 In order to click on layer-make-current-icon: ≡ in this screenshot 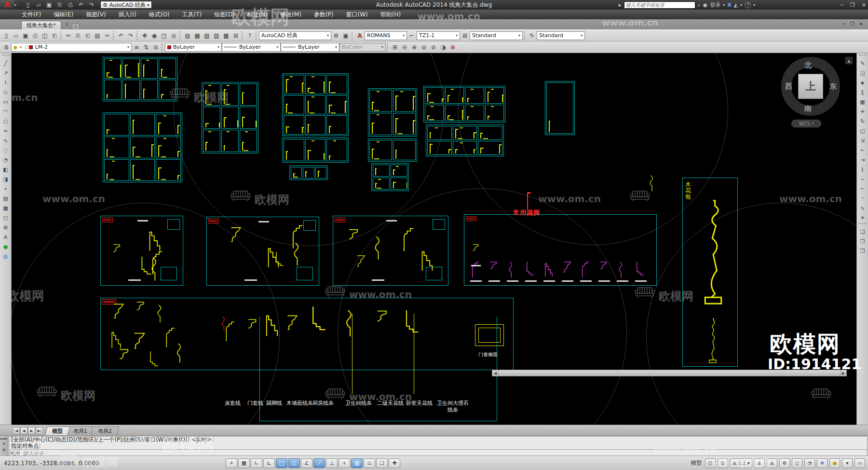, I will do `click(136, 47)`.